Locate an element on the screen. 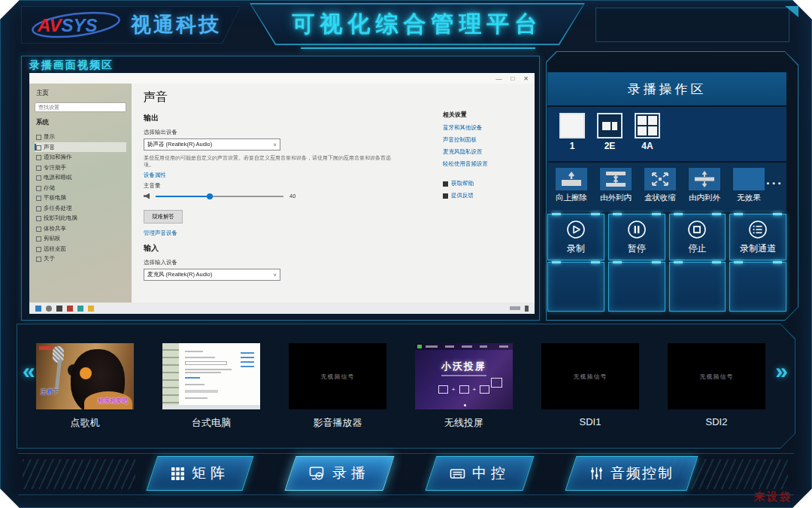 This screenshot has height=508, width=812. layout-1-icon is located at coordinates (572, 126).